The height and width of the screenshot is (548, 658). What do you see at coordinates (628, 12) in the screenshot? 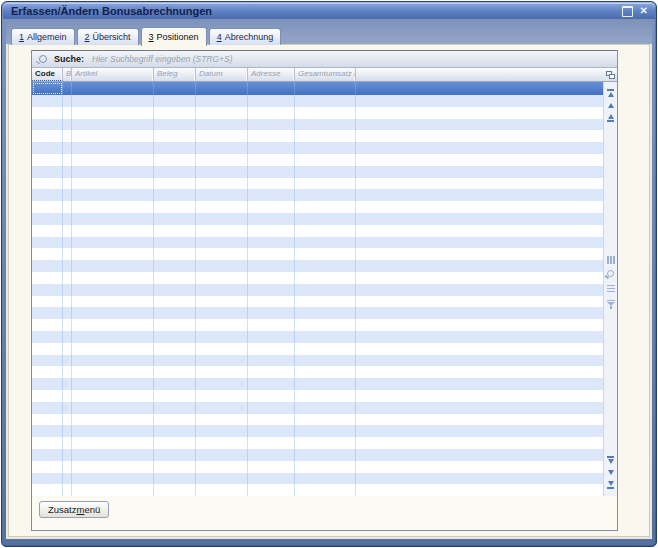
I see `restore-icon` at bounding box center [628, 12].